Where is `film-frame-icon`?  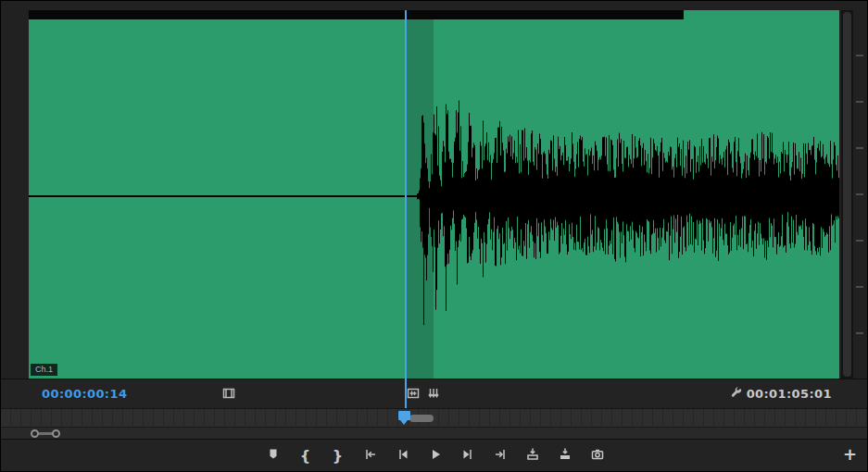 film-frame-icon is located at coordinates (229, 393).